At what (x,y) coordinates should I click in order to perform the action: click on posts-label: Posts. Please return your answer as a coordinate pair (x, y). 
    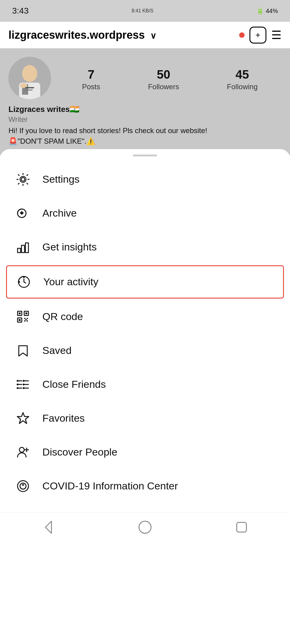
    Looking at the image, I should click on (91, 87).